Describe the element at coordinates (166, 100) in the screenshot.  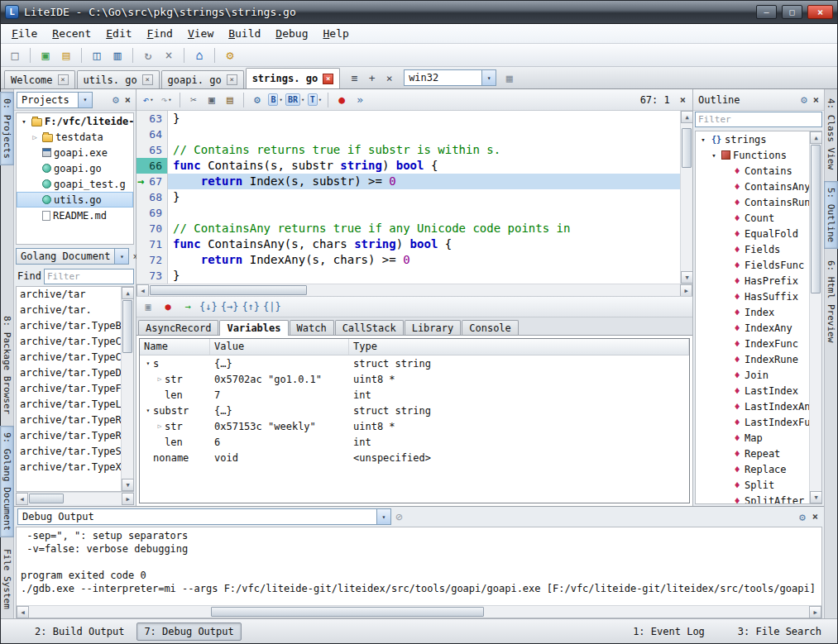
I see `redo-icon: ↷▾` at that location.